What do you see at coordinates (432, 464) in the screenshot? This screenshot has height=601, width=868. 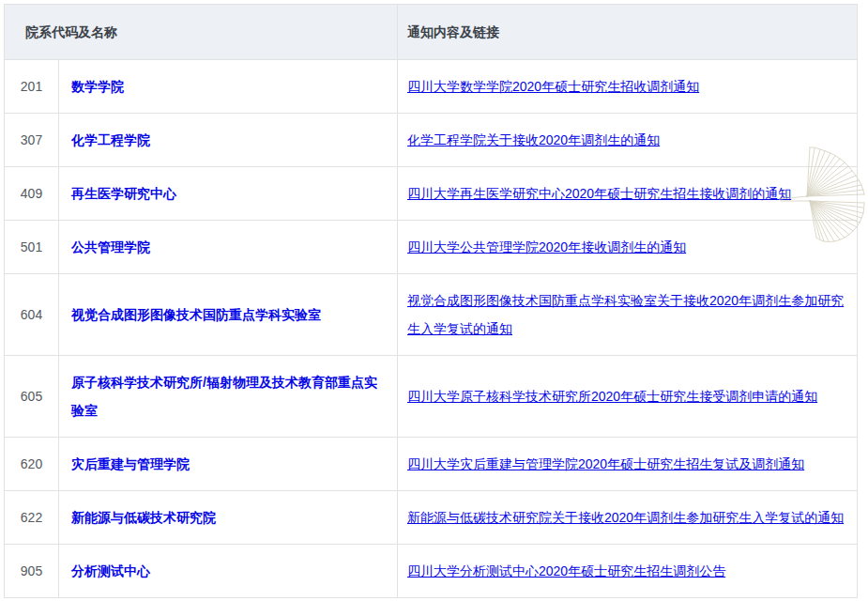 I see `table-row: 620 灾后重建与管理学院 四川大学灾后重建与管理学院2020年硕士研究生招生复…` at bounding box center [432, 464].